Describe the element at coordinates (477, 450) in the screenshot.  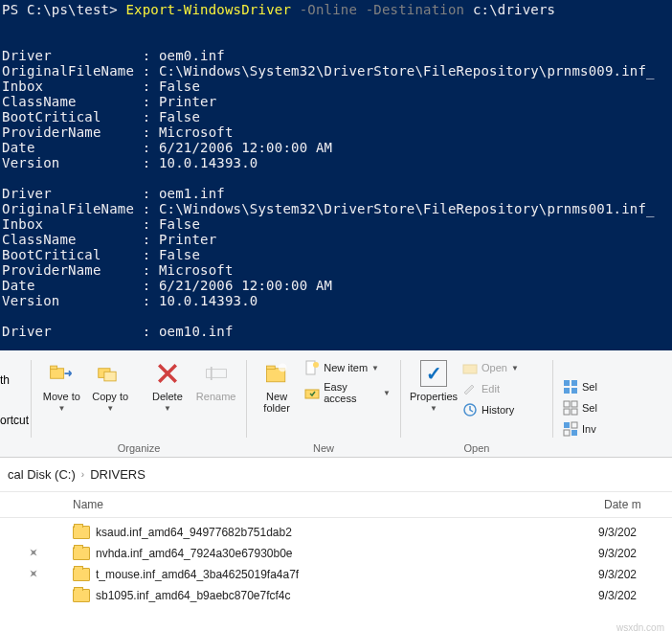
I see `group-open: Open` at that location.